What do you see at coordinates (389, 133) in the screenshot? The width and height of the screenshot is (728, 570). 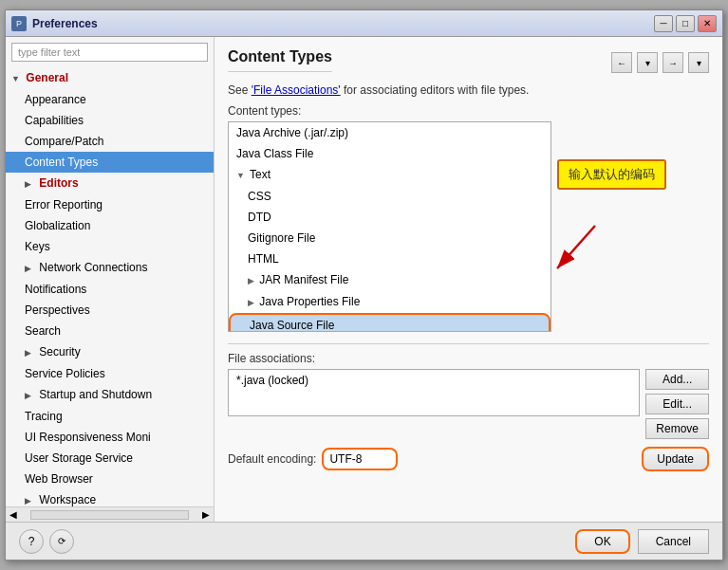 I see `list-item-jar: Java Archive (.jar/.zip)` at bounding box center [389, 133].